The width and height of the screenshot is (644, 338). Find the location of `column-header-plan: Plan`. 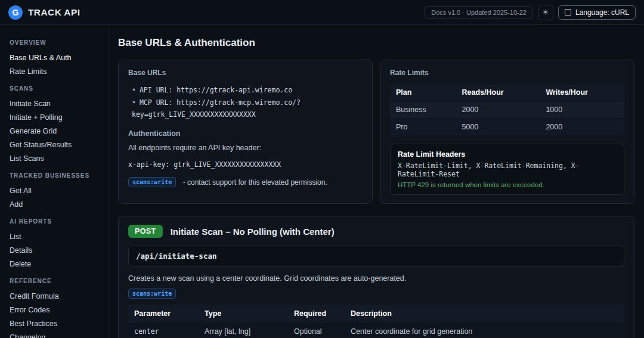

column-header-plan: Plan is located at coordinates (423, 93).